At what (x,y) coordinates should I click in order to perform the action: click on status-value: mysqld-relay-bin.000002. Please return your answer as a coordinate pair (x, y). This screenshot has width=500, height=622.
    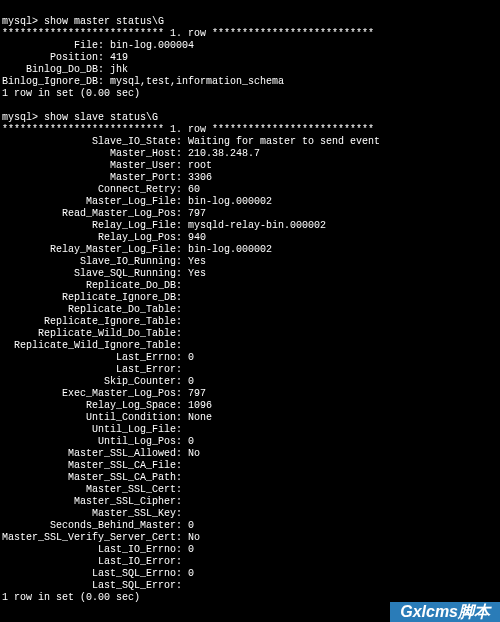
    Looking at the image, I should click on (257, 226).